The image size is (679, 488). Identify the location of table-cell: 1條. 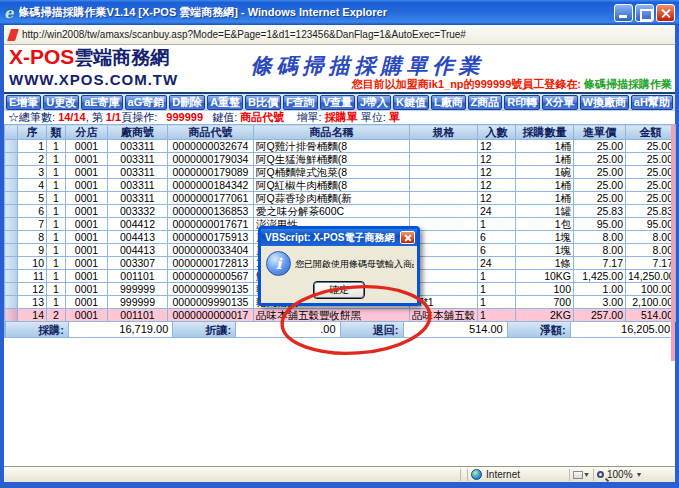
(545, 264).